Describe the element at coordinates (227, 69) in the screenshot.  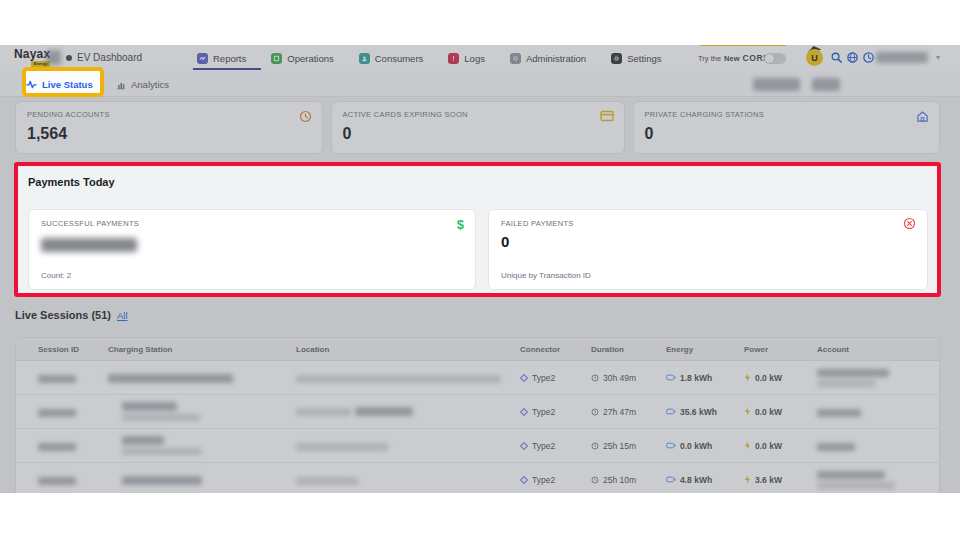
I see `active-nav-underline` at that location.